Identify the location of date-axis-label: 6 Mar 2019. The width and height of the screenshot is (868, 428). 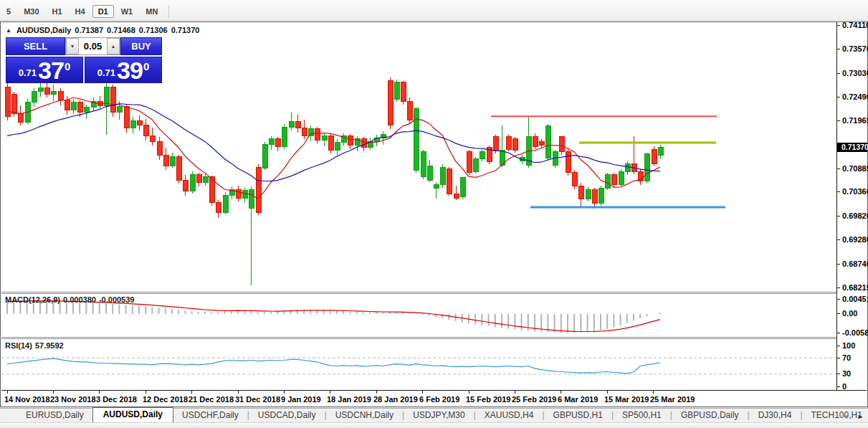
(578, 399).